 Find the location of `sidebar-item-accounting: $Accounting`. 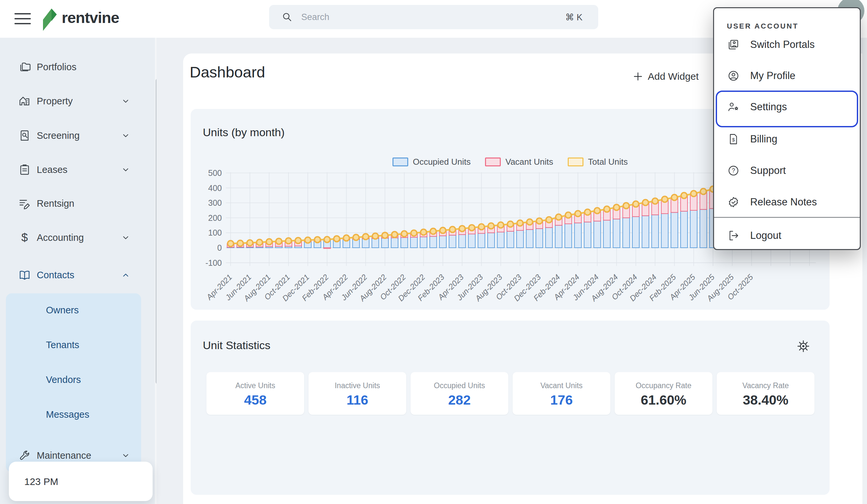

sidebar-item-accounting: $Accounting is located at coordinates (76, 237).